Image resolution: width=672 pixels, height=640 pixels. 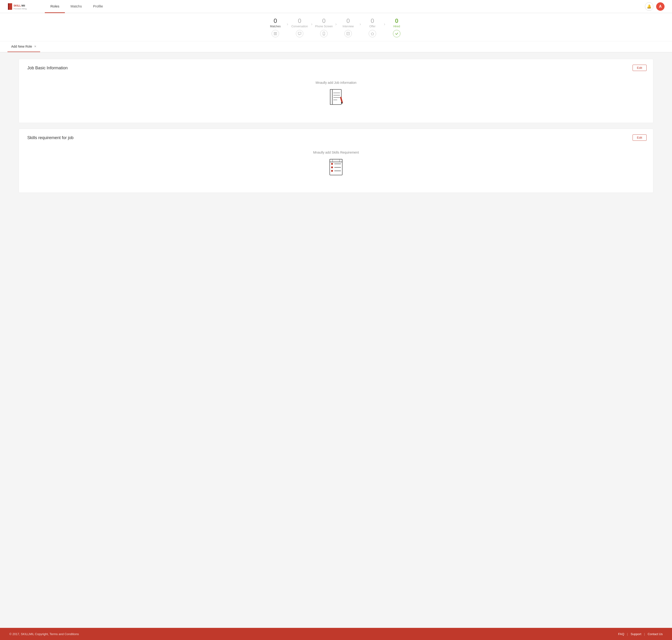 What do you see at coordinates (636, 634) in the screenshot?
I see `footer-support-link: Support` at bounding box center [636, 634].